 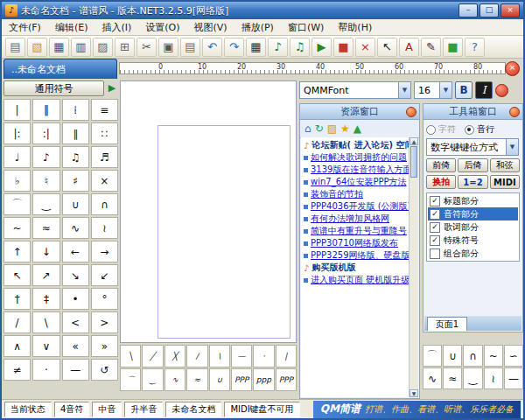 I want to click on resource-link: 如何解决歌词拥挤的问题, so click(x=359, y=158).